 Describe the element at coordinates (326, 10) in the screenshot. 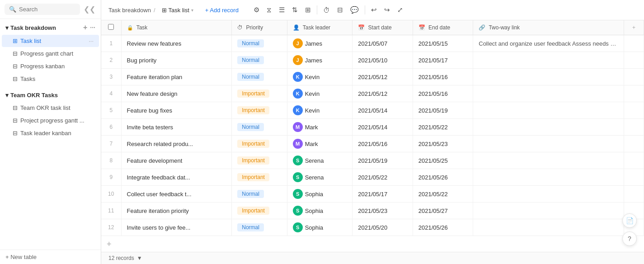

I see `clock-button: ⏱` at that location.